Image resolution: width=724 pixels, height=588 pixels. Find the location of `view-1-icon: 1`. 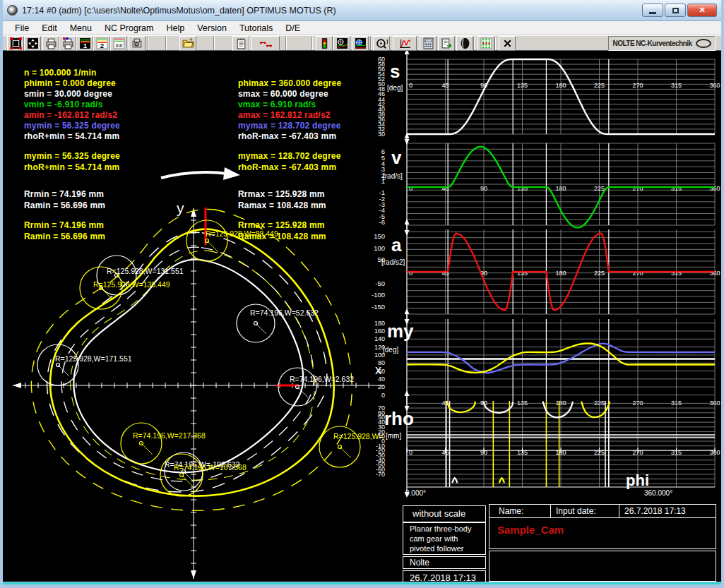

view-1-icon: 1 is located at coordinates (85, 44).